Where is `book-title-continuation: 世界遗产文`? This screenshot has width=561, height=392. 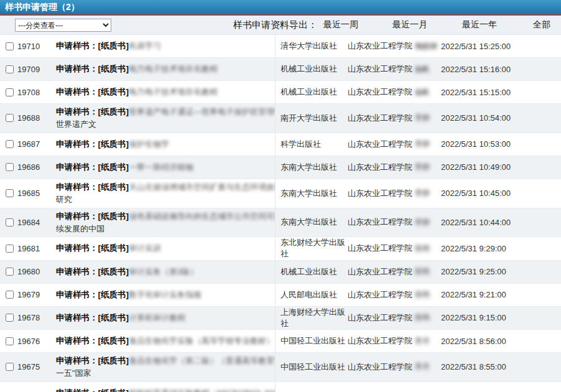 book-title-continuation: 世界遗产文 is located at coordinates (165, 124).